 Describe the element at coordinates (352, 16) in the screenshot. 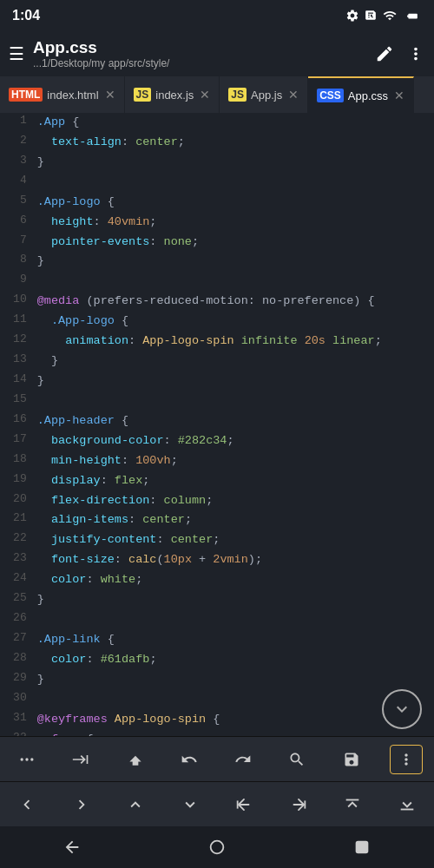

I see `settings-icon` at that location.